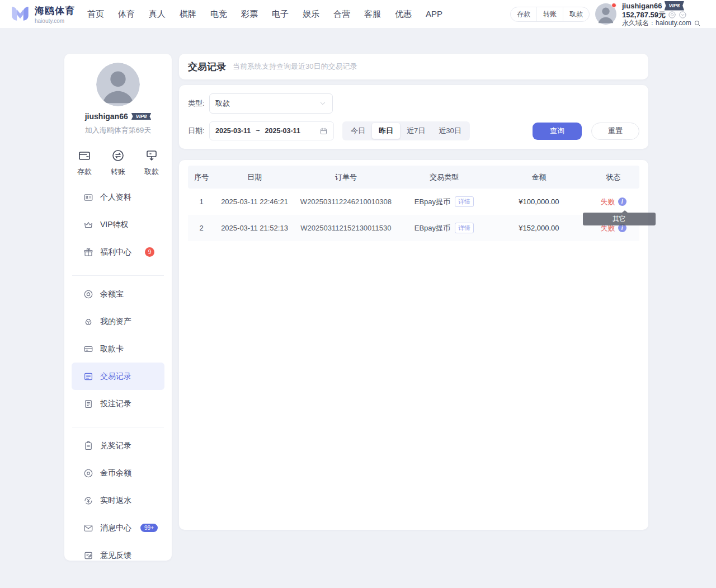 The width and height of the screenshot is (716, 588). What do you see at coordinates (88, 404) in the screenshot?
I see `bet-record-icon` at bounding box center [88, 404].